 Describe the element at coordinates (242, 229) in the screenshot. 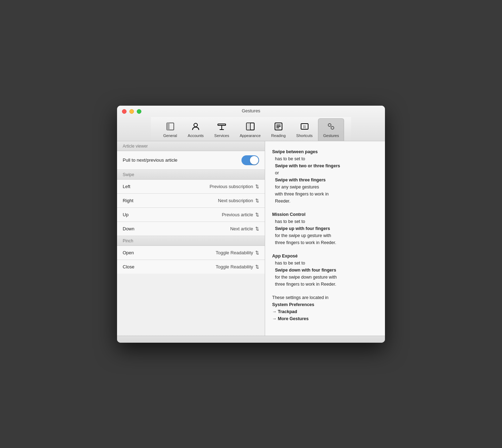

I see `down-value-text: Next article` at that location.